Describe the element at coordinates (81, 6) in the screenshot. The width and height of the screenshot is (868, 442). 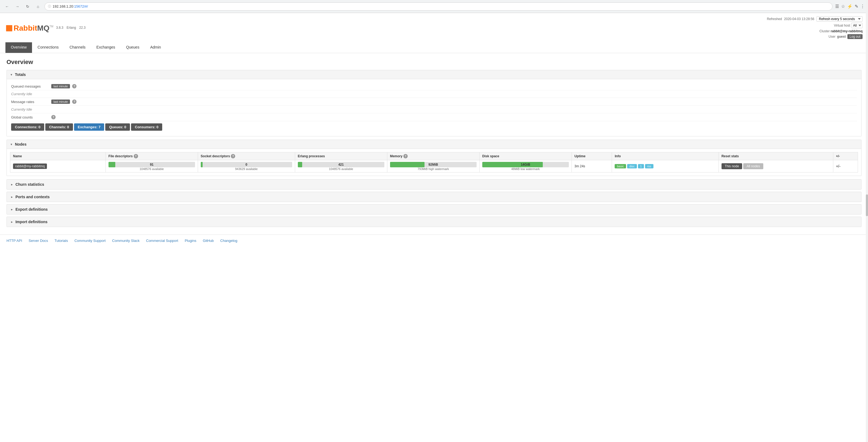
I see `address-highlight: :15672/#/` at that location.